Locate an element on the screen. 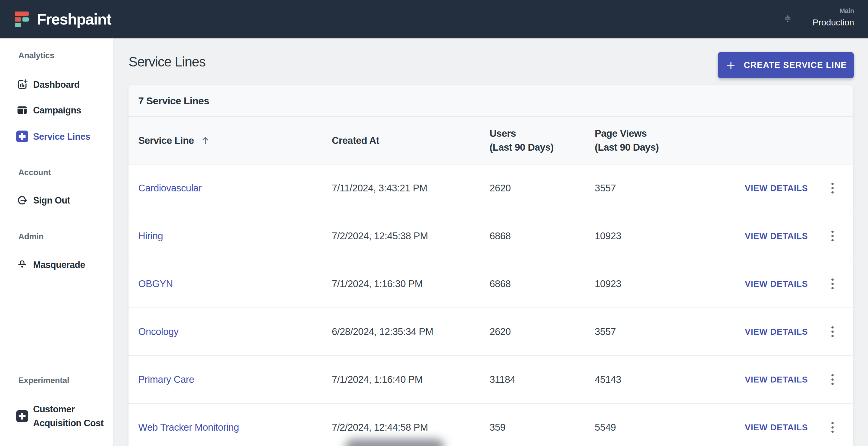  customer-acquisition-cost-plus-icon is located at coordinates (22, 416).